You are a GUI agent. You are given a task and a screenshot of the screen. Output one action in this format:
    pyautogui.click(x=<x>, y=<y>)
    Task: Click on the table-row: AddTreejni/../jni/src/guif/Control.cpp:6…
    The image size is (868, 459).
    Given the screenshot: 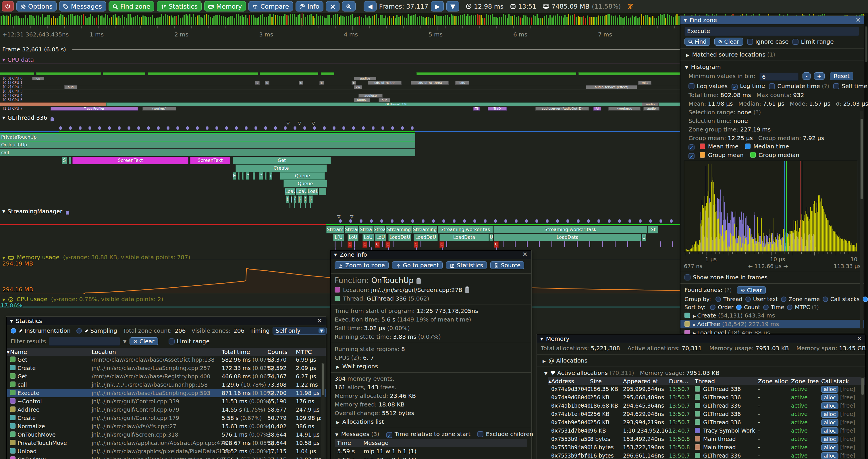 What is the action you would take?
    pyautogui.click(x=166, y=409)
    